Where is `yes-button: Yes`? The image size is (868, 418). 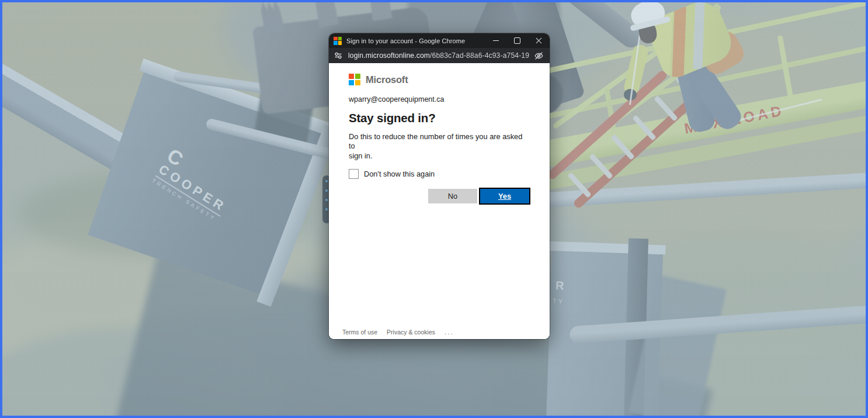 yes-button: Yes is located at coordinates (505, 196).